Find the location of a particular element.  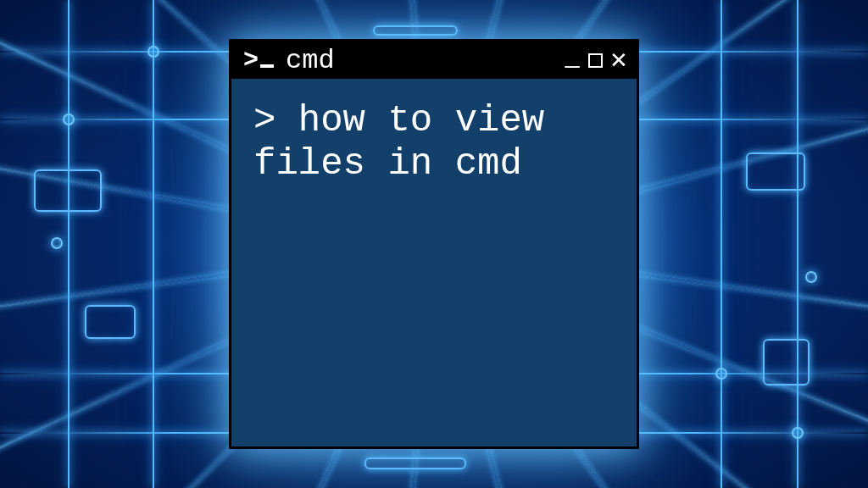

terminal-icon: > is located at coordinates (259, 60).